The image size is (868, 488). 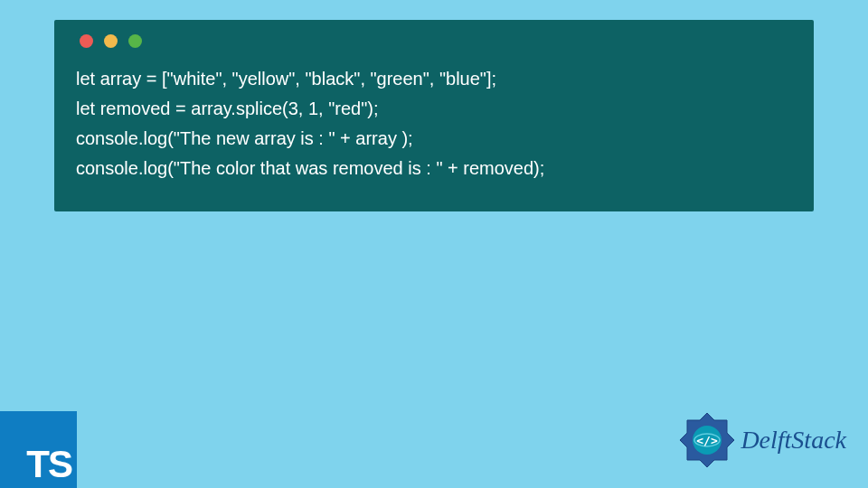 What do you see at coordinates (434, 108) in the screenshot?
I see `code-line: let removed = array.splice(3, 1, "red");` at bounding box center [434, 108].